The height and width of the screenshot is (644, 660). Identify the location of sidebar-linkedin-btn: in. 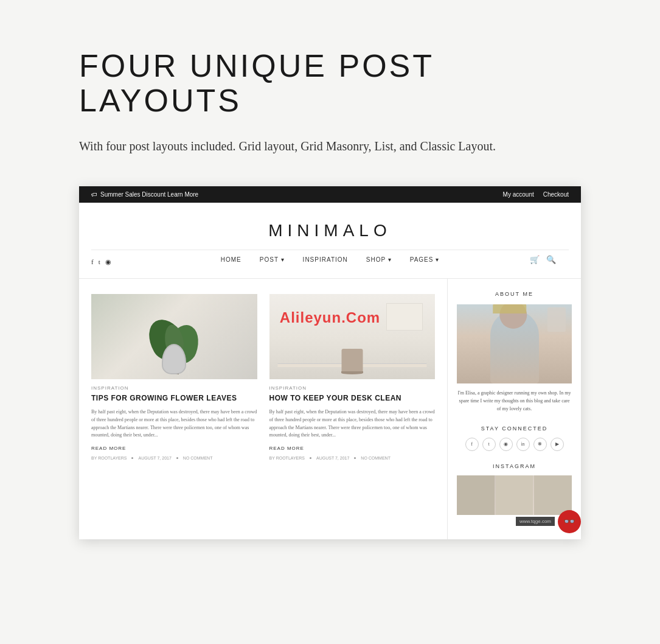
(523, 444).